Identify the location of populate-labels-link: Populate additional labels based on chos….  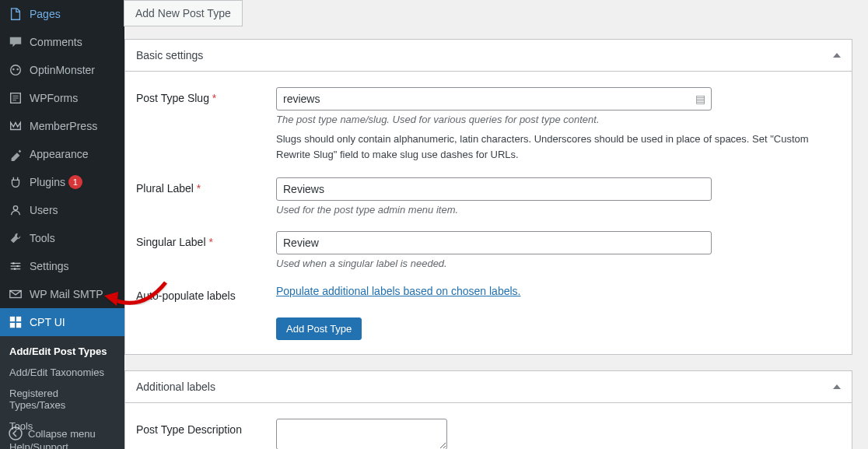
(398, 291).